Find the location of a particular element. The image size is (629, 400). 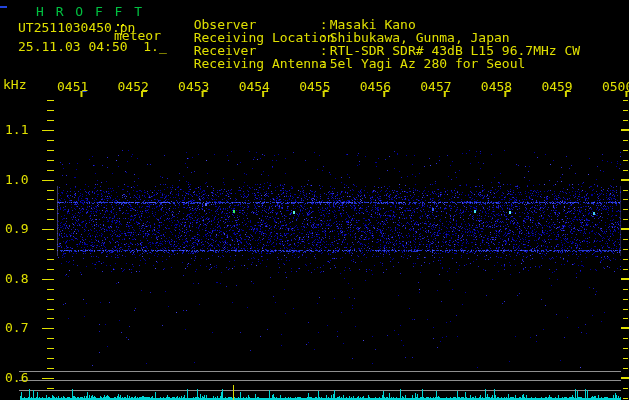

info-row-antenna: Receiving Antenna:5el Yagi Az 280 for Se… is located at coordinates (352, 57).